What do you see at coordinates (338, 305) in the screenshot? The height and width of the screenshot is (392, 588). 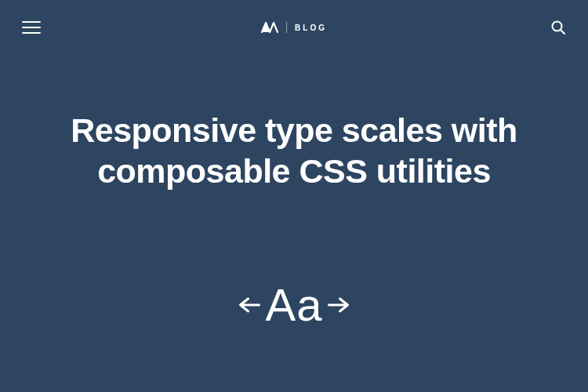 I see `arrow-right-icon` at bounding box center [338, 305].